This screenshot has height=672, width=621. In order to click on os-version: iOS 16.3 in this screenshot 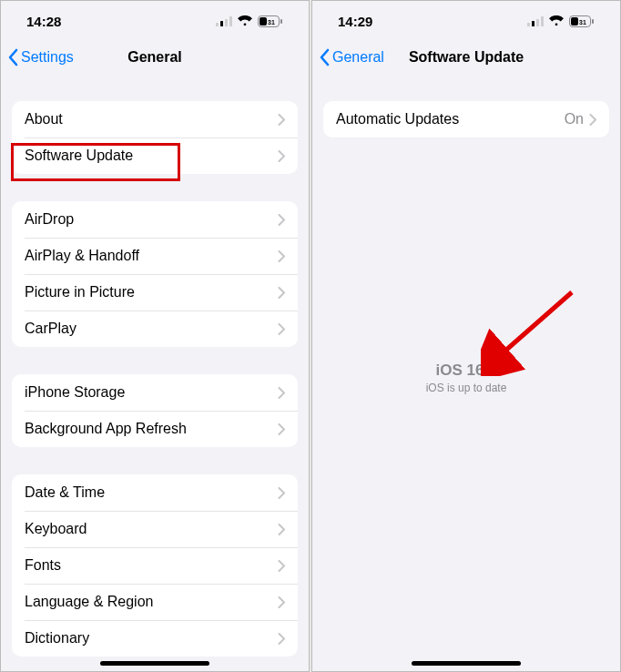, I will do `click(466, 371)`.